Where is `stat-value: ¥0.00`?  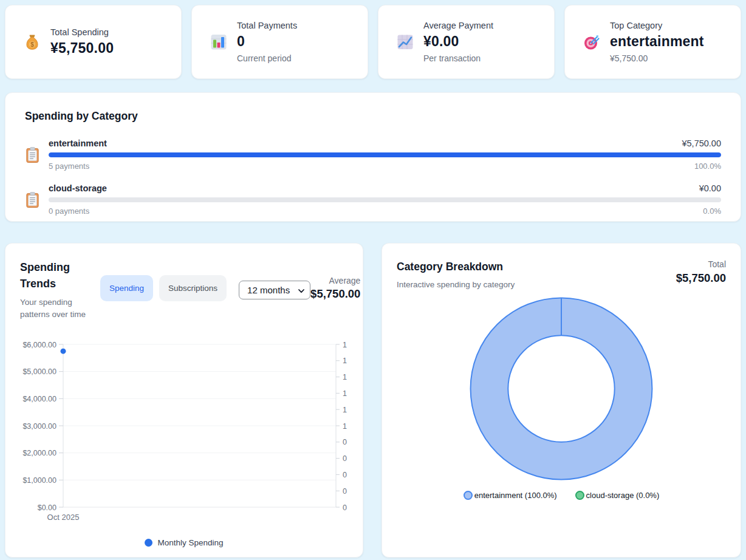
stat-value: ¥0.00 is located at coordinates (458, 41).